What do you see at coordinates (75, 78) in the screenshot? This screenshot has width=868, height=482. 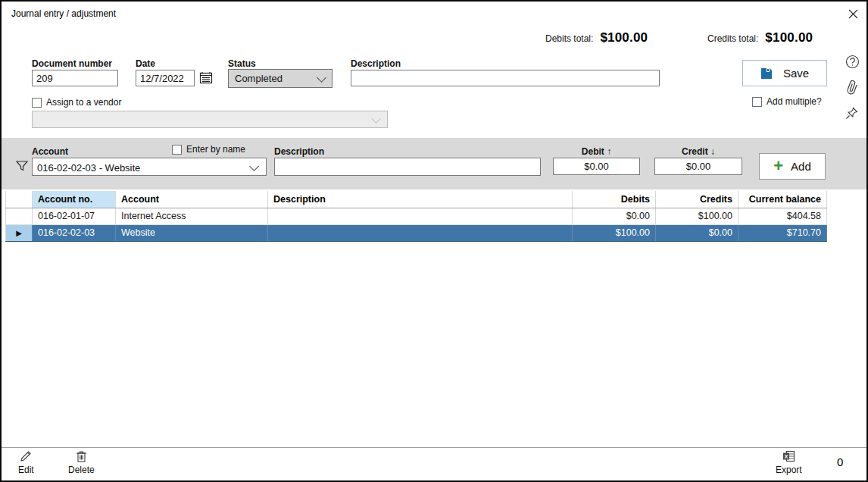 I see `document-number-input` at bounding box center [75, 78].